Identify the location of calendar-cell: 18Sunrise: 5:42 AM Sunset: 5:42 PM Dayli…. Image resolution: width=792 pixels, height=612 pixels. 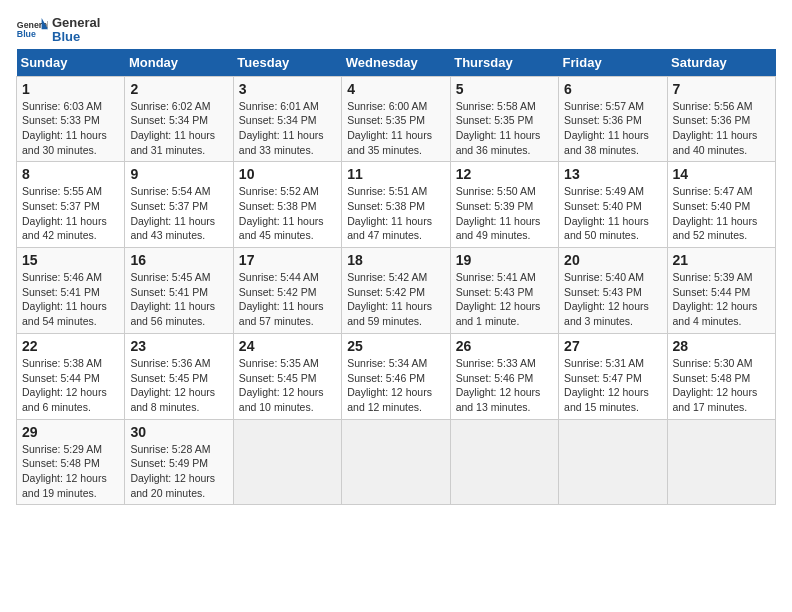
(396, 291).